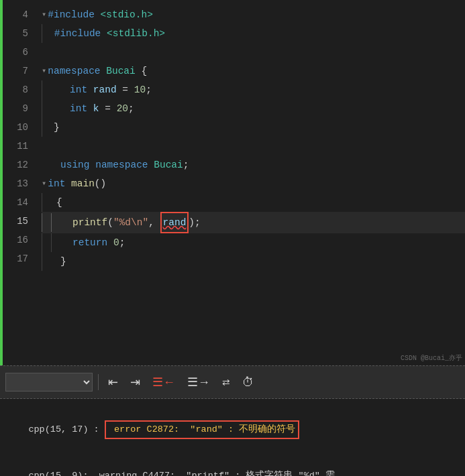 This screenshot has width=465, height=476. I want to click on align-left-button: ☰←, so click(164, 382).